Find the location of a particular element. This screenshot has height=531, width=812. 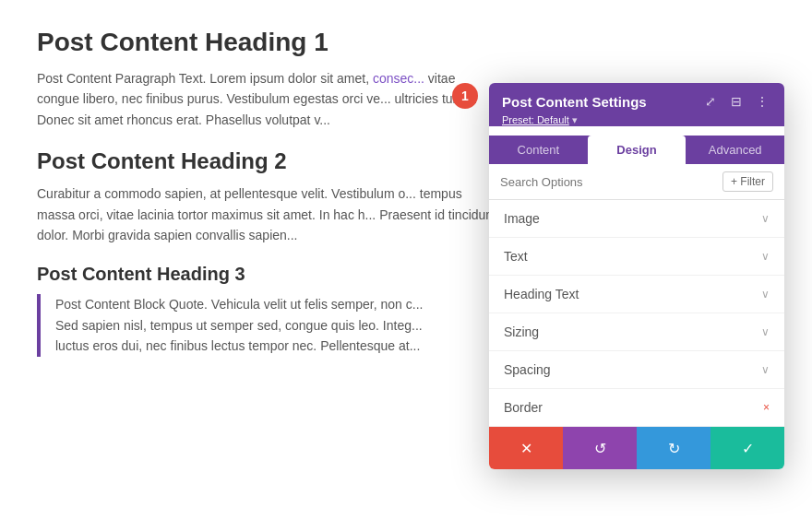

redo-button: ↻ is located at coordinates (674, 448).